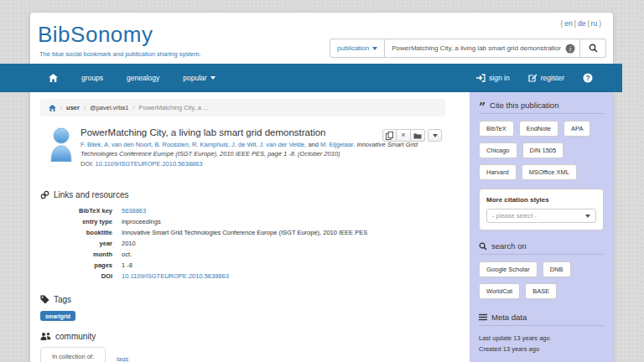 This screenshot has width=644, height=362. What do you see at coordinates (337, 144) in the screenshot?
I see `author-link-last: M. Eijgelaar.` at bounding box center [337, 144].